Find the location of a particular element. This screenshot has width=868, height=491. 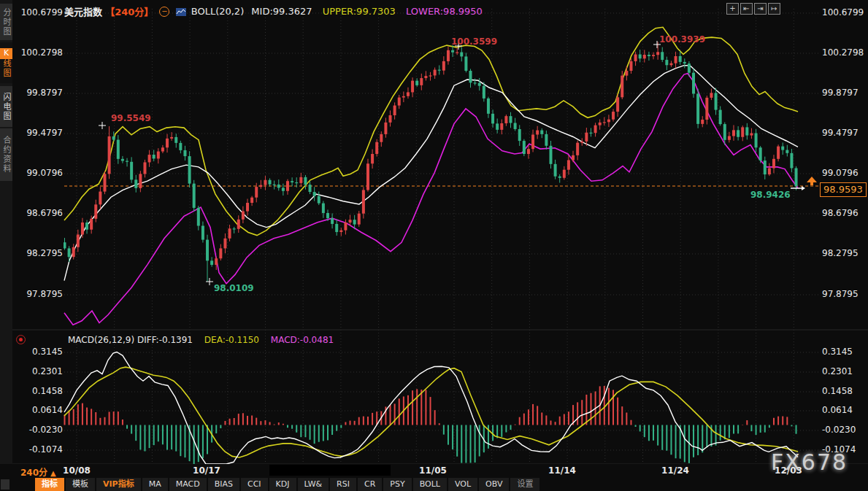

sidebar-tab-3: 闪电图 is located at coordinates (6, 107).